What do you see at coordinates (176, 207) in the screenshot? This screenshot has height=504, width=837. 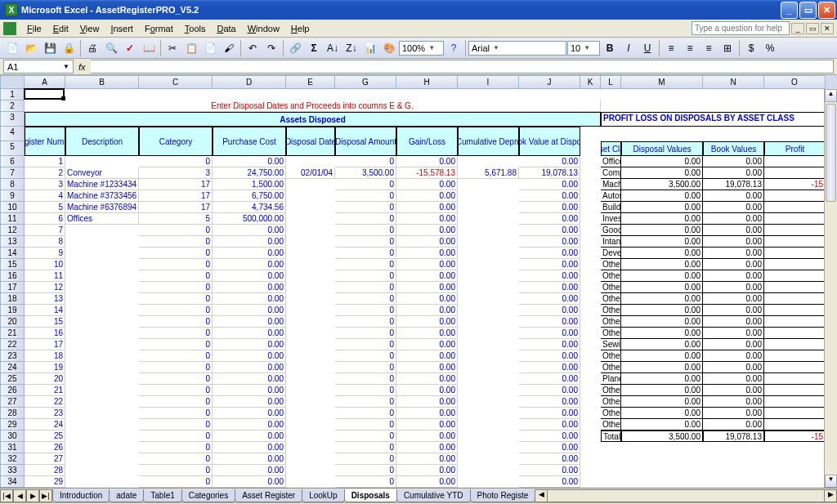 I see `cell: 17` at bounding box center [176, 207].